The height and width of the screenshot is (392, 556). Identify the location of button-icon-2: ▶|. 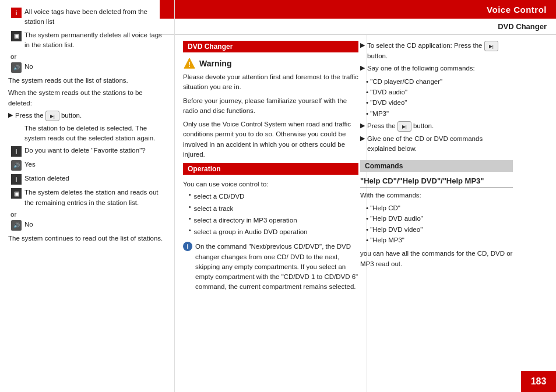
(404, 126).